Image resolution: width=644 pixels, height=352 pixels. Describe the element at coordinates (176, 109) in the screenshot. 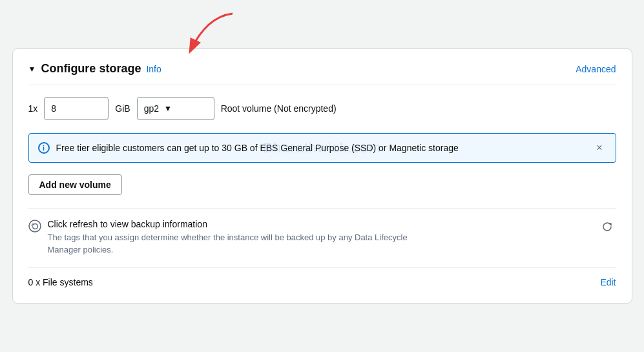

I see `volume-type-select: gp2 ▼` at that location.